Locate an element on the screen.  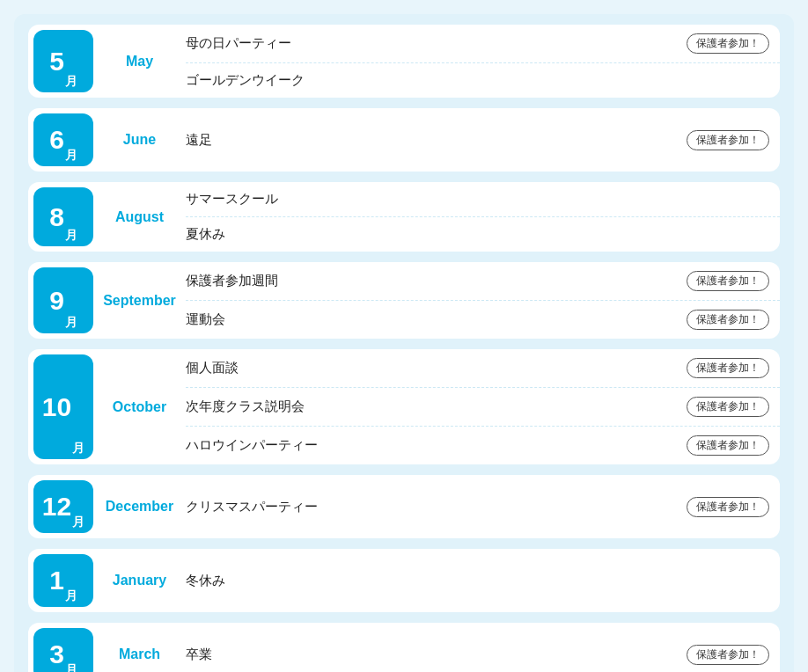
month-english: March is located at coordinates (139, 647).